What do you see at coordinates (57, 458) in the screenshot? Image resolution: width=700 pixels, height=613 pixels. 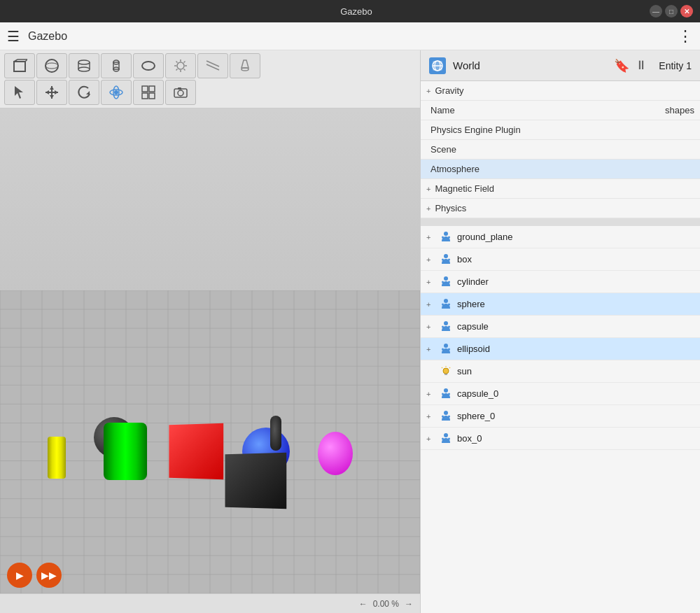 I see `yellow-capsule-object` at bounding box center [57, 458].